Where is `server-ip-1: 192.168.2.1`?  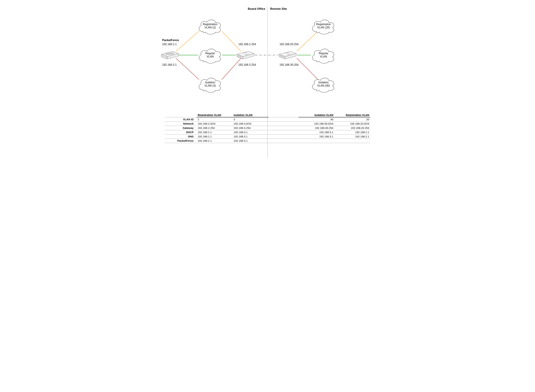 server-ip-1: 192.168.2.1 is located at coordinates (170, 44).